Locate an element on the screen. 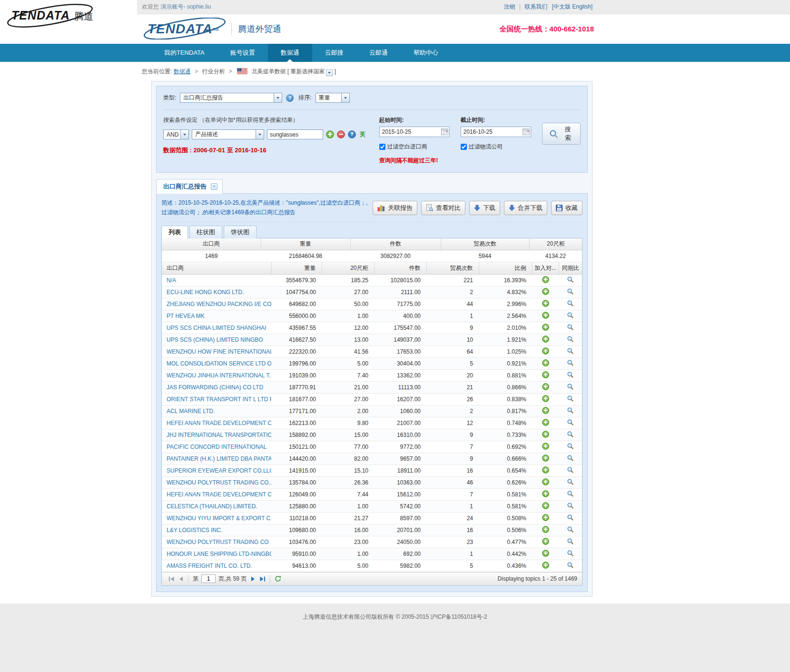  nav-item-help-center: 帮助中心 is located at coordinates (426, 53).